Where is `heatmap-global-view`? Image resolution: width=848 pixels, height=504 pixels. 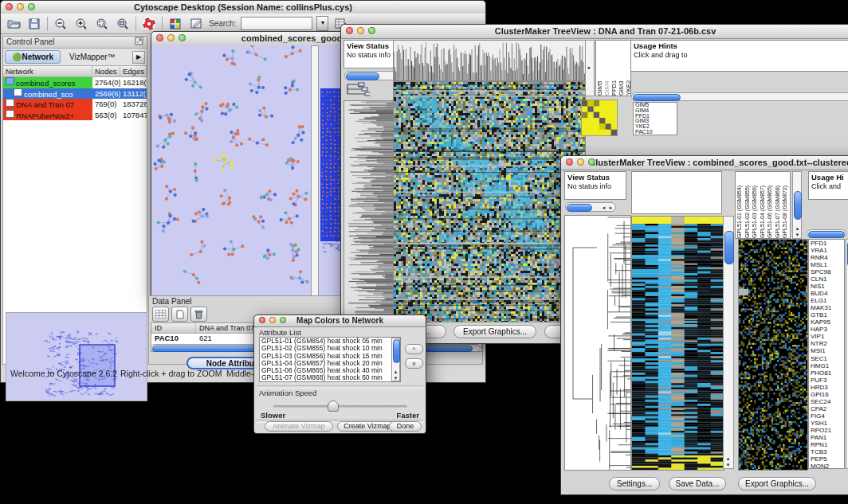 heatmap-global-view is located at coordinates (489, 202).